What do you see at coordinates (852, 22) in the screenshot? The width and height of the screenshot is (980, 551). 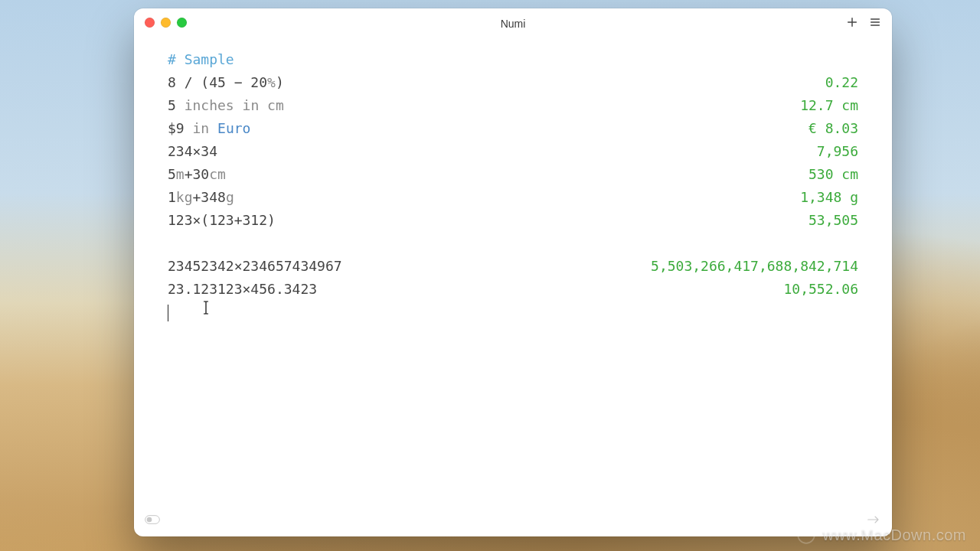 I see `new-tab-button` at bounding box center [852, 22].